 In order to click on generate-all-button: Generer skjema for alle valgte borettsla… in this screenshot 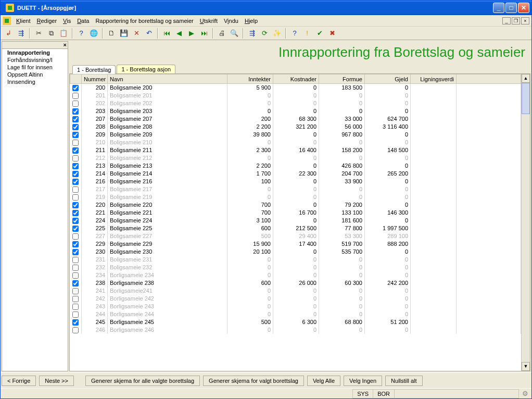, I will do `click(143, 381)`.